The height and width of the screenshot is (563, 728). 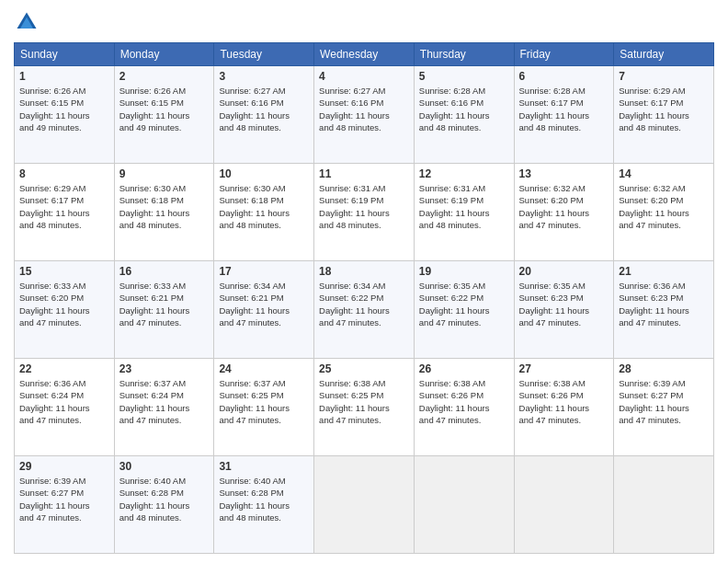 What do you see at coordinates (64, 55) in the screenshot?
I see `calendar-header-sunday: Sunday` at bounding box center [64, 55].